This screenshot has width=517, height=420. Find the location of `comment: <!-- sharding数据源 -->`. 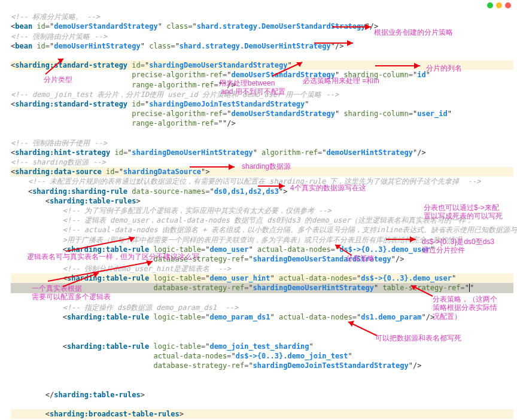

comment: <!-- sharding数据源 --> is located at coordinates (59, 162).